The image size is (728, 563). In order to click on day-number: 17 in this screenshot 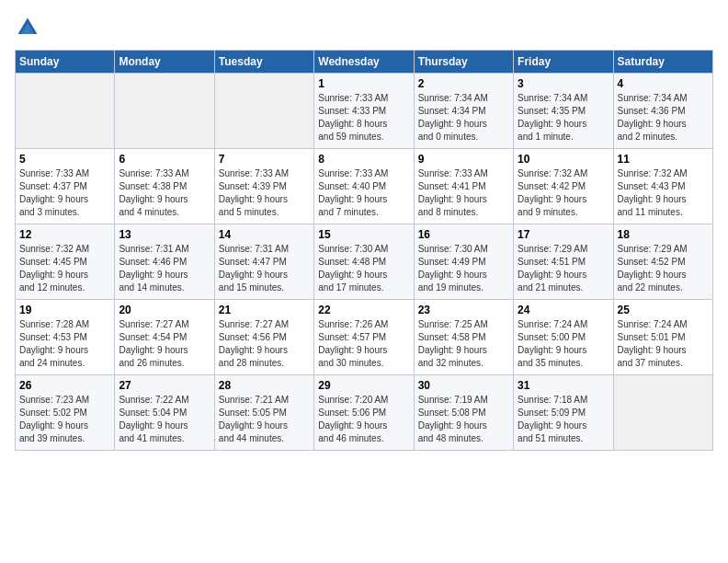, I will do `click(563, 235)`.